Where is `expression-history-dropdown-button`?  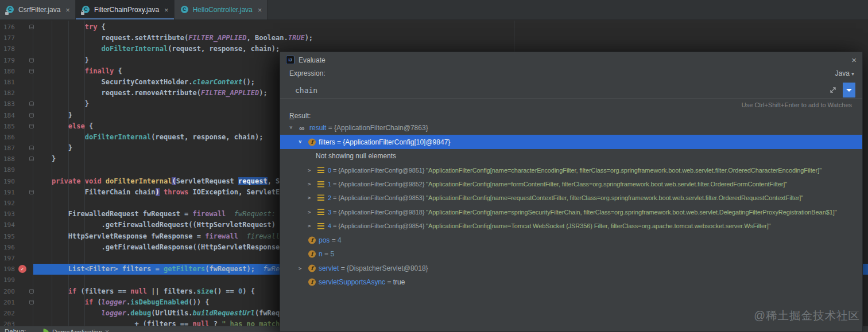 expression-history-dropdown-button is located at coordinates (849, 90).